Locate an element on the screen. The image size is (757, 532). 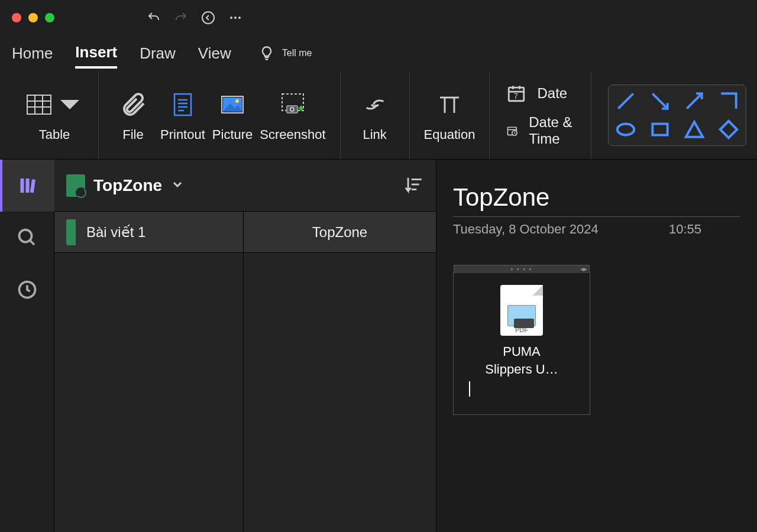
back-button is located at coordinates (208, 18).